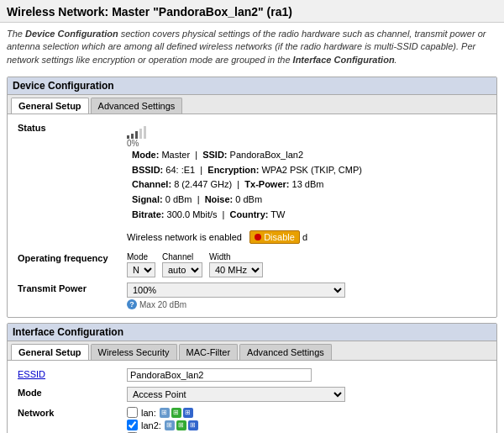 This screenshot has width=504, height=433. I want to click on help-icon: ?, so click(132, 304).